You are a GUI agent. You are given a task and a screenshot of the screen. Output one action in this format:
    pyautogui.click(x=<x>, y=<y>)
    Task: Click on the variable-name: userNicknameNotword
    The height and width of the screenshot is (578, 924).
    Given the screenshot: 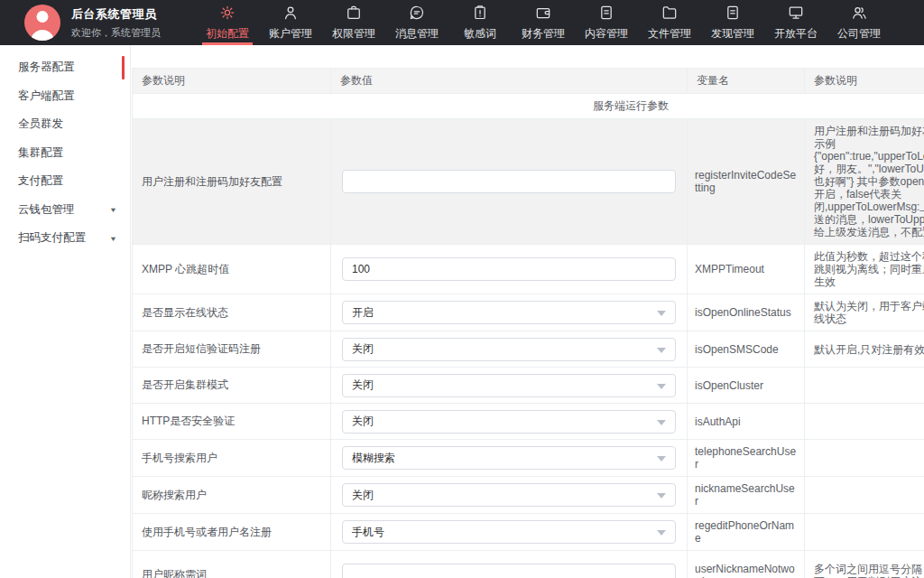 What is the action you would take?
    pyautogui.click(x=746, y=564)
    